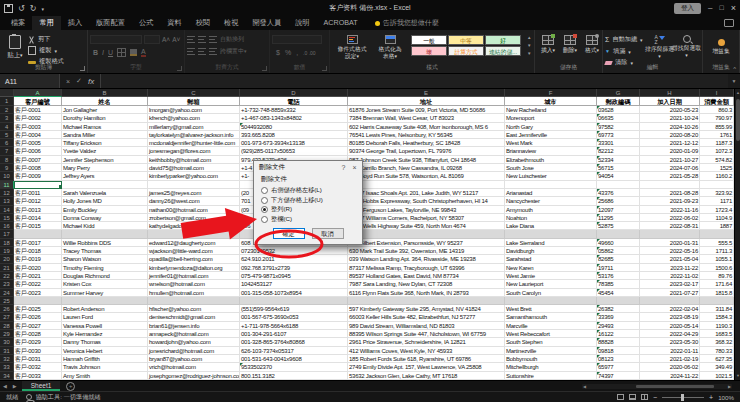  What do you see at coordinates (618, 376) in the screenshot?
I see `cell: 74397` at bounding box center [618, 376].